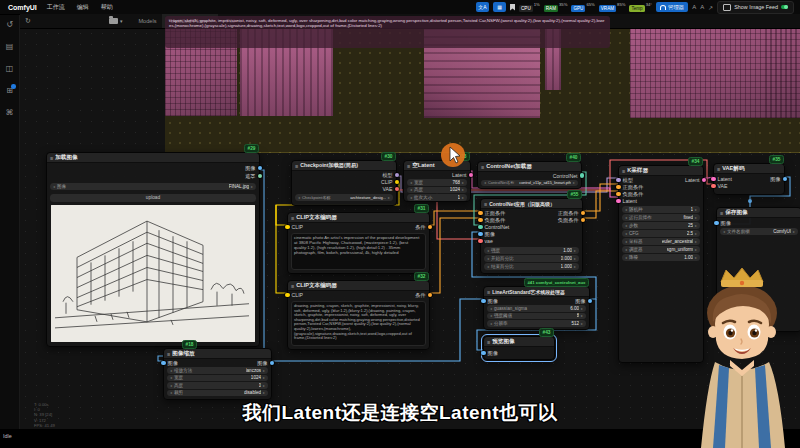 Image resolution: width=800 pixels, height=448 pixels. Describe the element at coordinates (512, 8) in the screenshot. I see `bookmark-icon` at that location.